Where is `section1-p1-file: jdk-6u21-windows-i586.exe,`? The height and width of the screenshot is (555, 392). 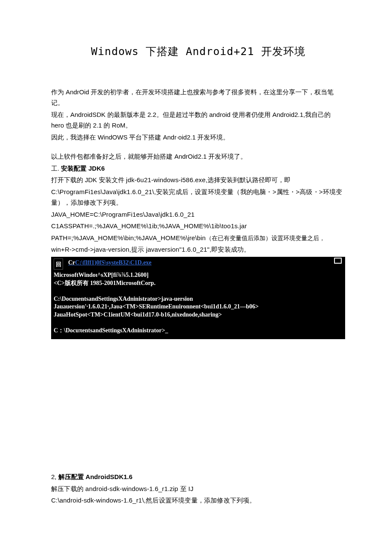
section1-p1-file: jdk-6u21-windows-i586.exe, is located at coordinates (167, 180).